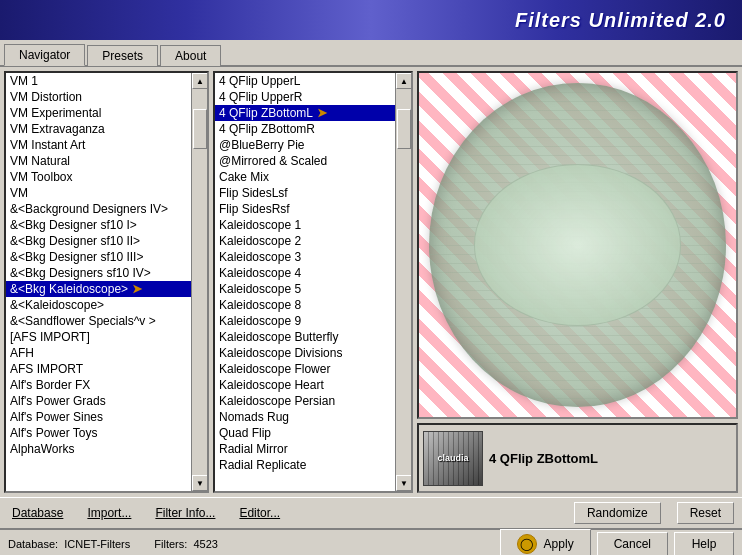 The width and height of the screenshot is (742, 555). I want to click on action-buttons: ◯ Apply Cancel Help, so click(617, 542).